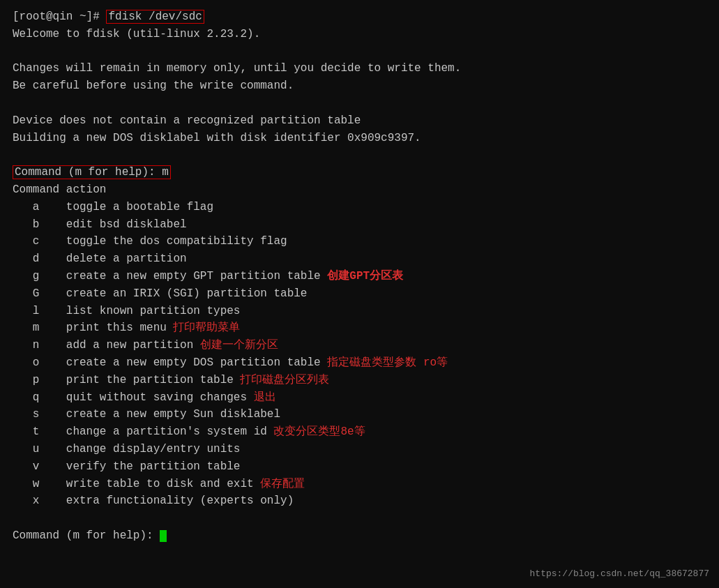  I want to click on annotation-p: 打印磁盘分区列表, so click(285, 380).